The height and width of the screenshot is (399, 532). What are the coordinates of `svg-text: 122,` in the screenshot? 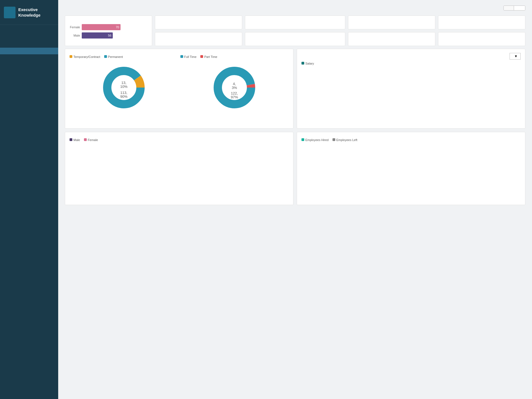 It's located at (234, 93).